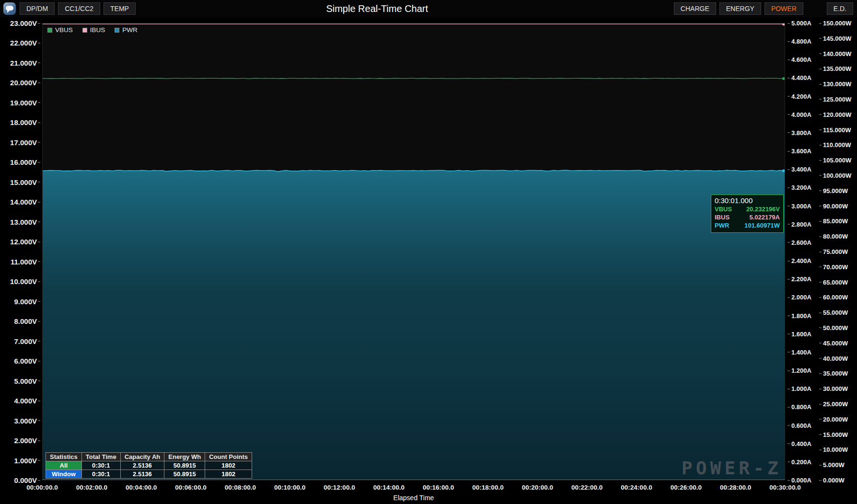  I want to click on stats-header-cell: Statistics, so click(64, 457).